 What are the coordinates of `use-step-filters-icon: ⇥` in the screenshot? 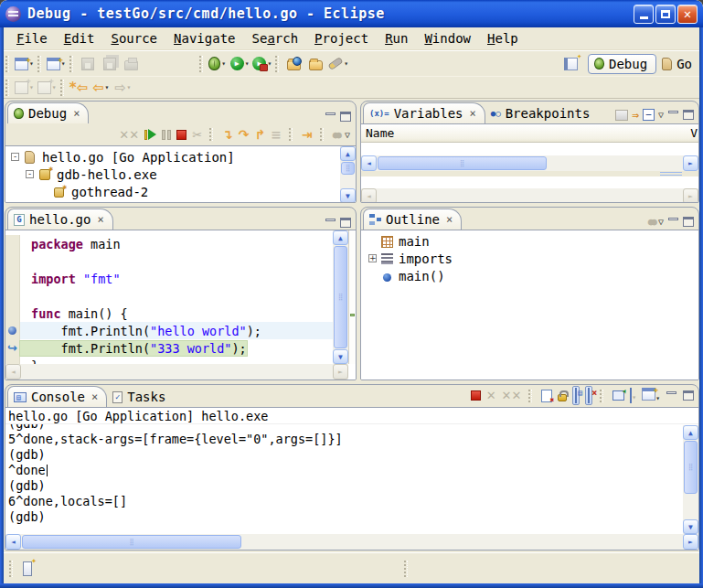 It's located at (307, 134).